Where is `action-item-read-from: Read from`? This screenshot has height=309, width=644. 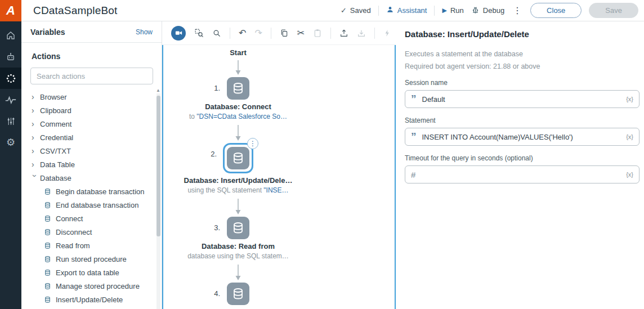
action-item-read-from: Read from is located at coordinates (91, 245).